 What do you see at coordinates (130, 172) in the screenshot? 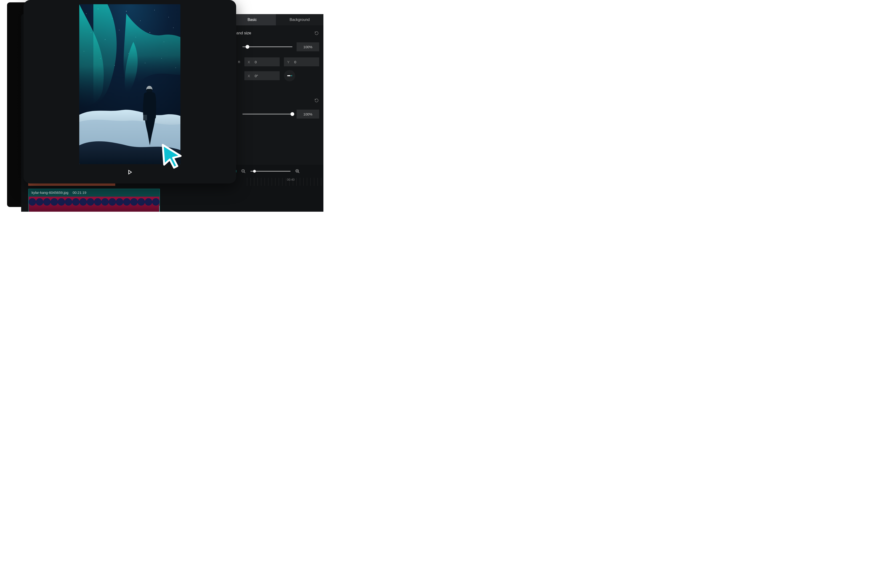
I see `preview-controls` at bounding box center [130, 172].